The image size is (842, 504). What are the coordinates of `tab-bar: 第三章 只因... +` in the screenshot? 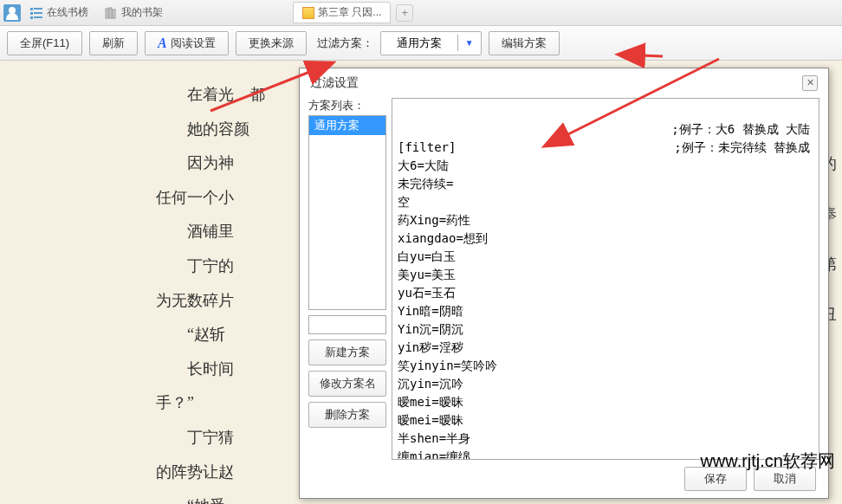 It's located at (353, 12).